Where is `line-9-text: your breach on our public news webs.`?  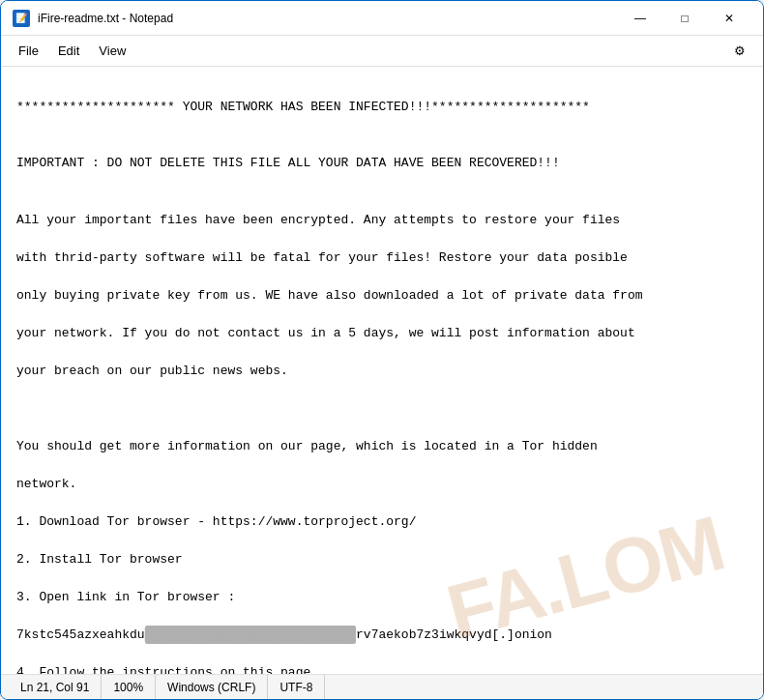 line-9-text: your breach on our public news webs. is located at coordinates (153, 371).